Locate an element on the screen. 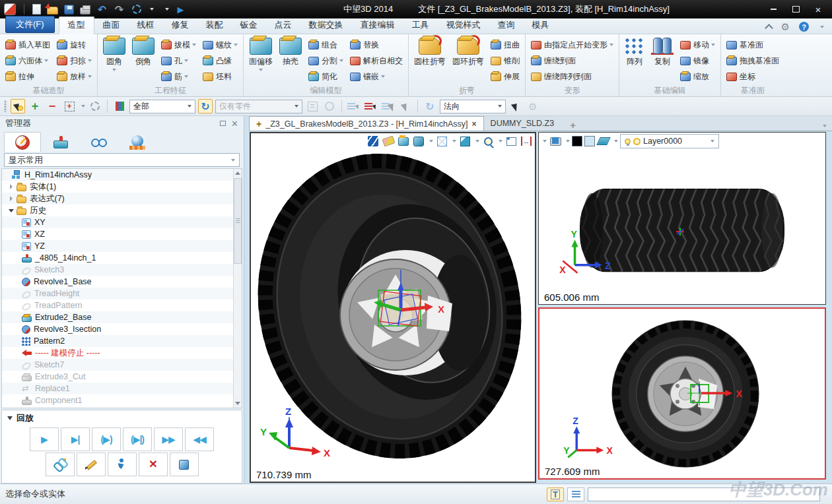 The image size is (832, 504). layers-arrow-icon is located at coordinates (616, 141).